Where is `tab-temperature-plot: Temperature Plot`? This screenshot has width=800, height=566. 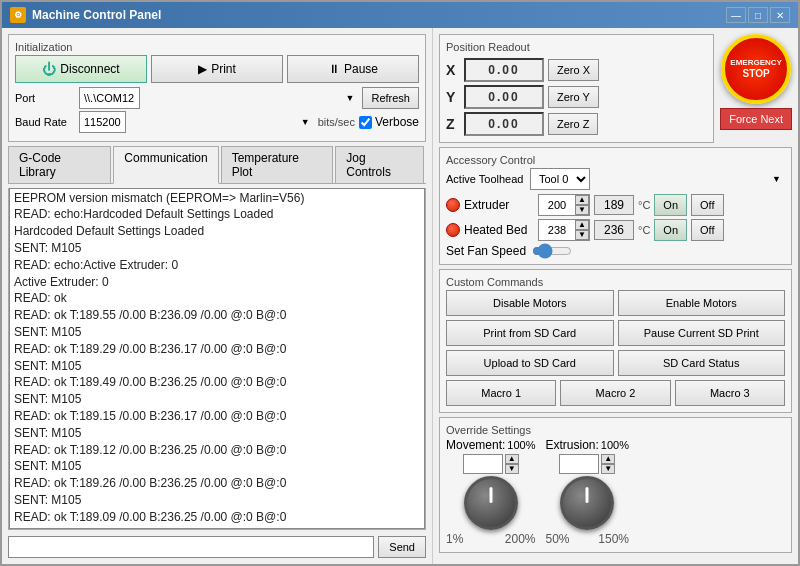
tab-temperature-plot: Temperature Plot is located at coordinates (278, 164).